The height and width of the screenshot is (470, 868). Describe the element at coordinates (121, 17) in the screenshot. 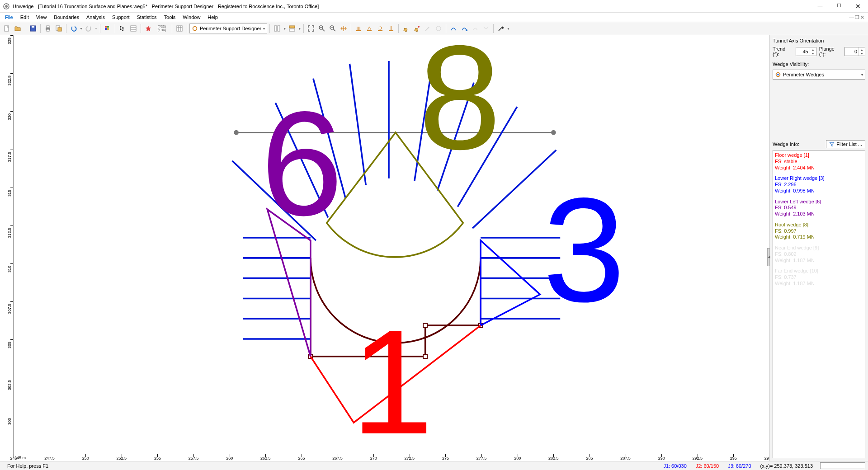

I see `menu-support: Support` at that location.